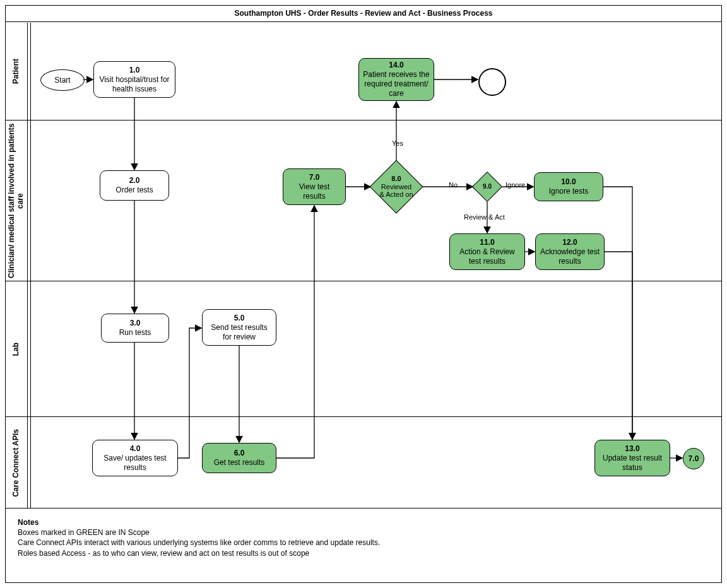  What do you see at coordinates (570, 252) in the screenshot?
I see `node-12: 12.0 Acknowledge test results` at bounding box center [570, 252].